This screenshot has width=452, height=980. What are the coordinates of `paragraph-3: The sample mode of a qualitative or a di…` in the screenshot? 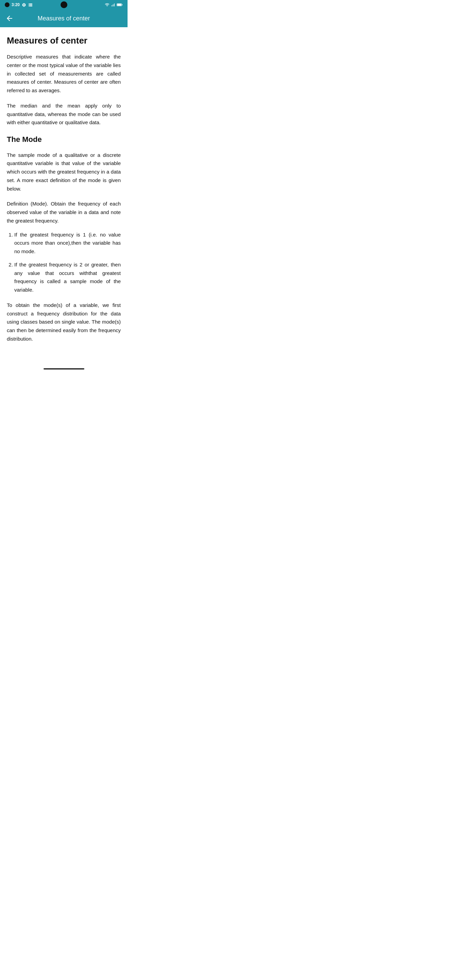 It's located at (64, 172).